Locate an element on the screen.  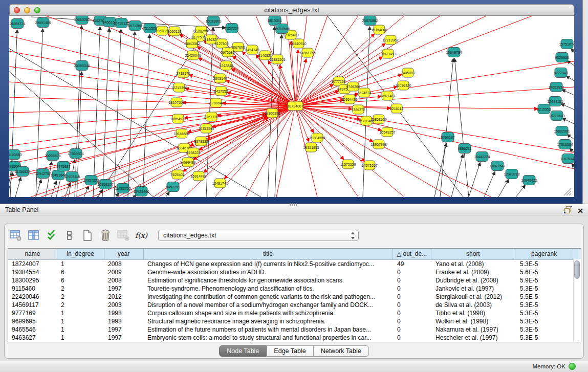
table-panel-title: Table Panel is located at coordinates (21, 210).